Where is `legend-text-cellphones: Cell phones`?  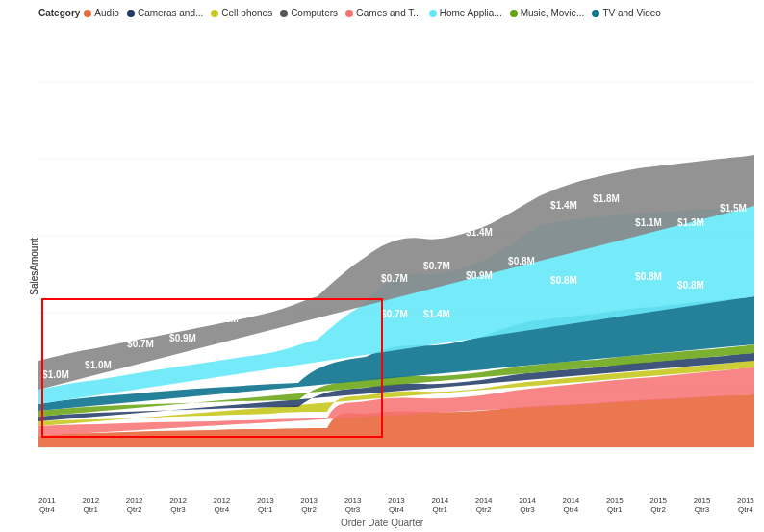 legend-text-cellphones: Cell phones is located at coordinates (246, 13).